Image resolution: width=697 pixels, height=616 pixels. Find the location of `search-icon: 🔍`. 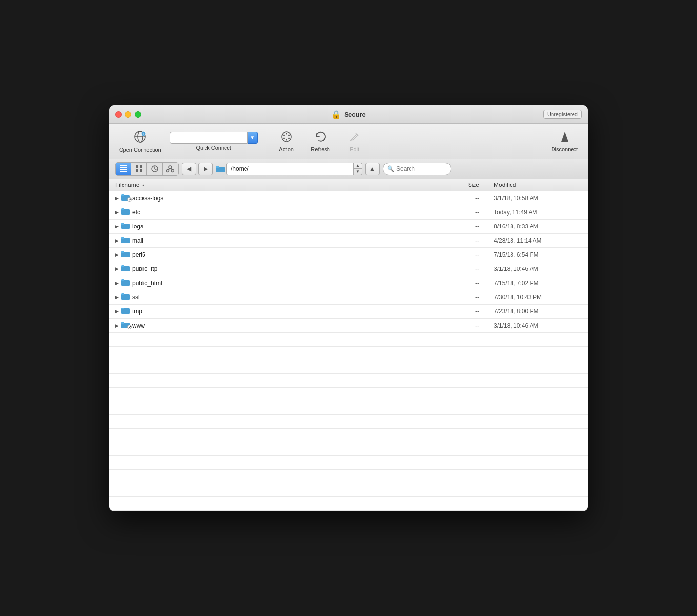

search-icon: 🔍 is located at coordinates (390, 169).